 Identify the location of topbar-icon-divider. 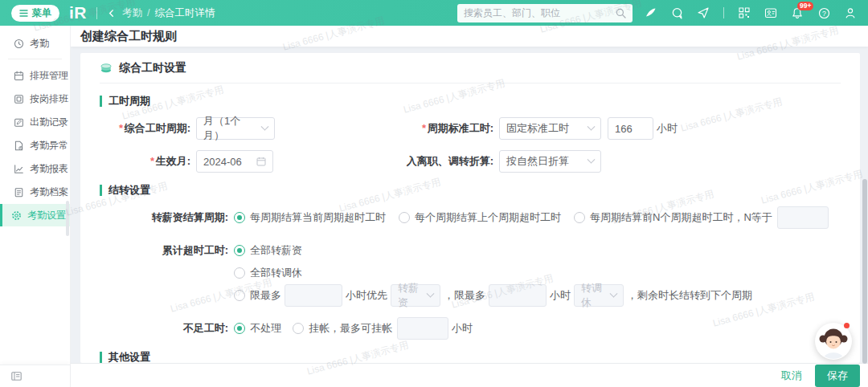
(723, 13).